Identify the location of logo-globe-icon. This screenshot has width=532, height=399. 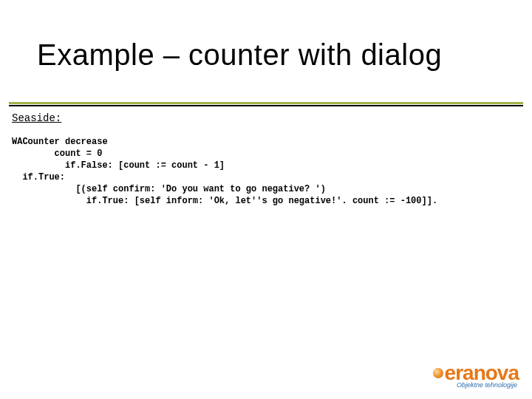
(438, 373).